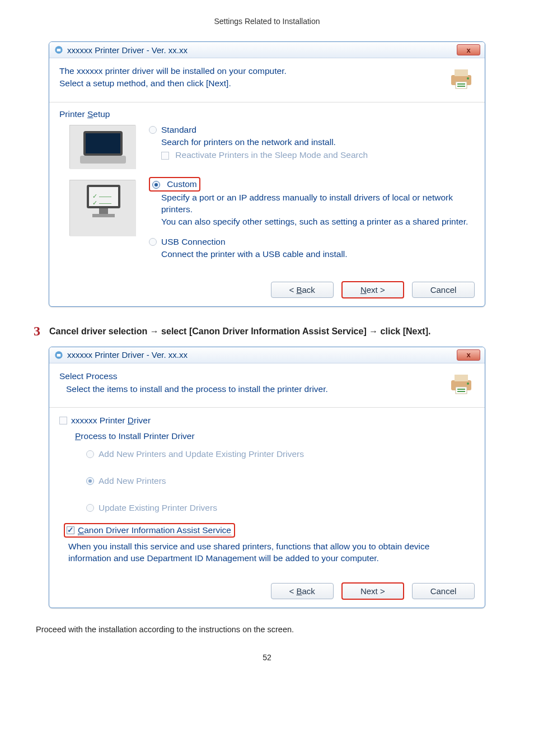  I want to click on option-standard: Standard Search for printers on the netw…, so click(312, 142).